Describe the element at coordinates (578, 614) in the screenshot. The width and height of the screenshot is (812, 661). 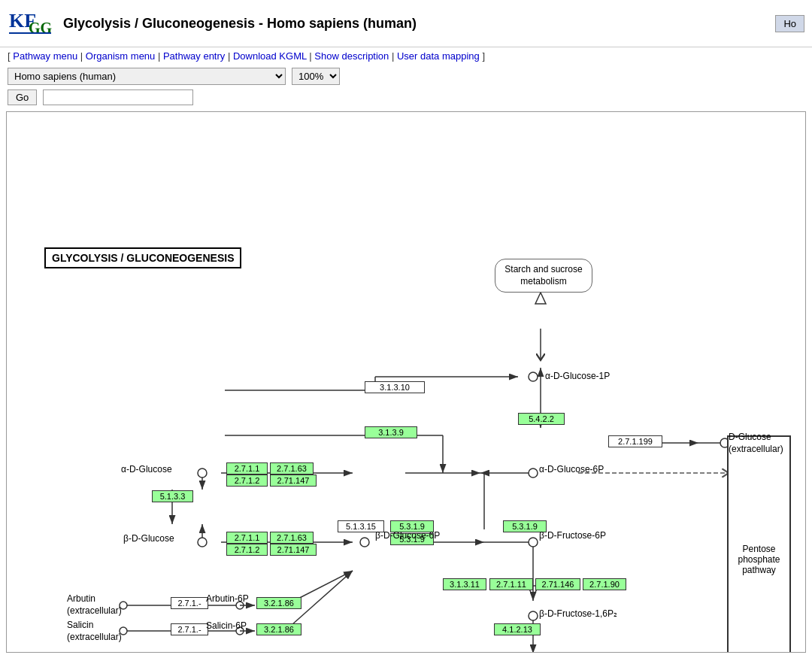
I see `label-beta-d-fructose-1-6p2: β-D-Fructose-1,6P₂` at that location.